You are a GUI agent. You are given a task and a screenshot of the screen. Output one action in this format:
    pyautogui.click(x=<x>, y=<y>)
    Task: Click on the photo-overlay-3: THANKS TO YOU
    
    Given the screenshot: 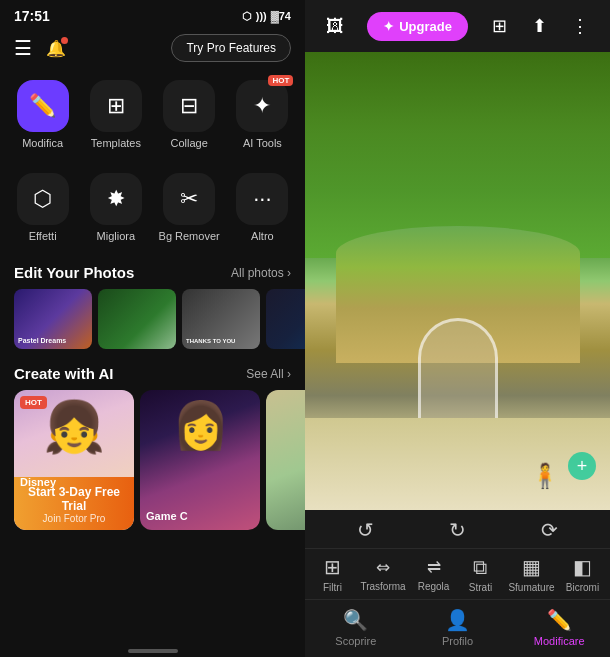 What is the action you would take?
    pyautogui.click(x=210, y=342)
    